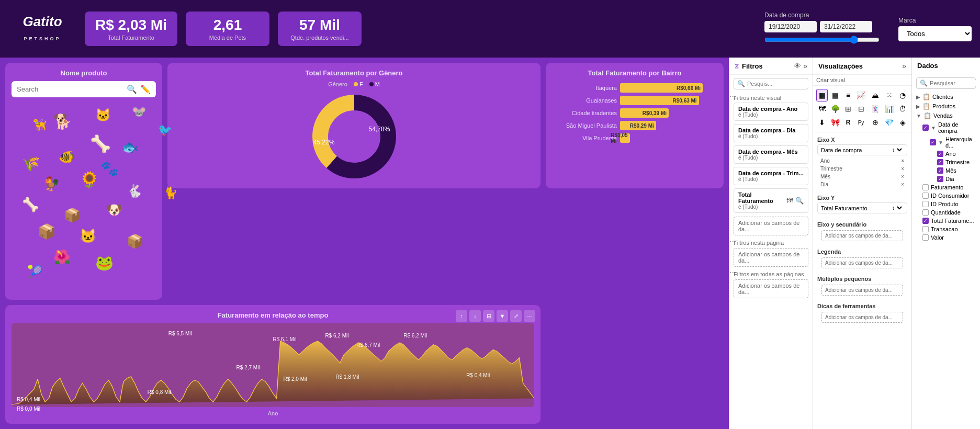 This screenshot has height=429, width=980. I want to click on filter-all-dots: ···, so click(771, 273).